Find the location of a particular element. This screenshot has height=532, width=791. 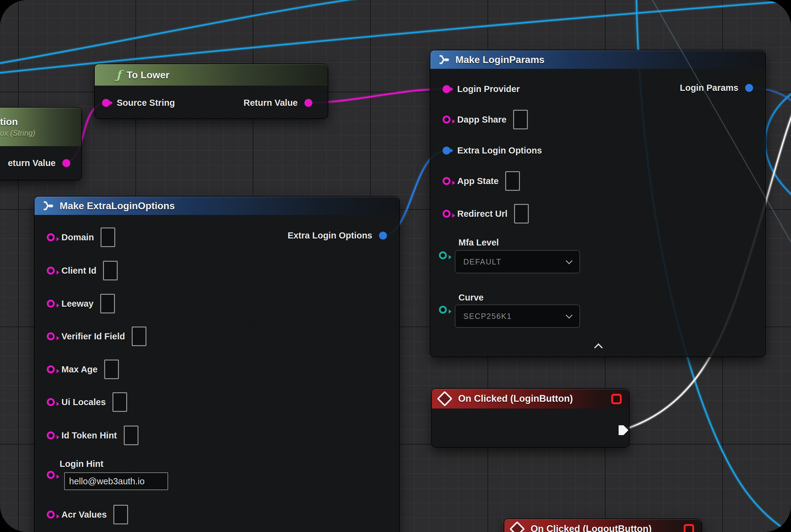

login-hint-input is located at coordinates (116, 481).